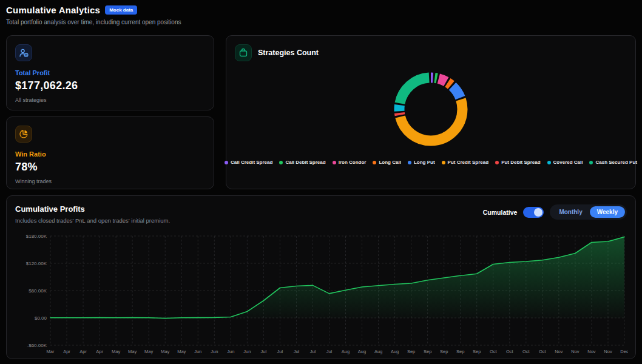  I want to click on legend-item: Put Credit Spread, so click(465, 163).